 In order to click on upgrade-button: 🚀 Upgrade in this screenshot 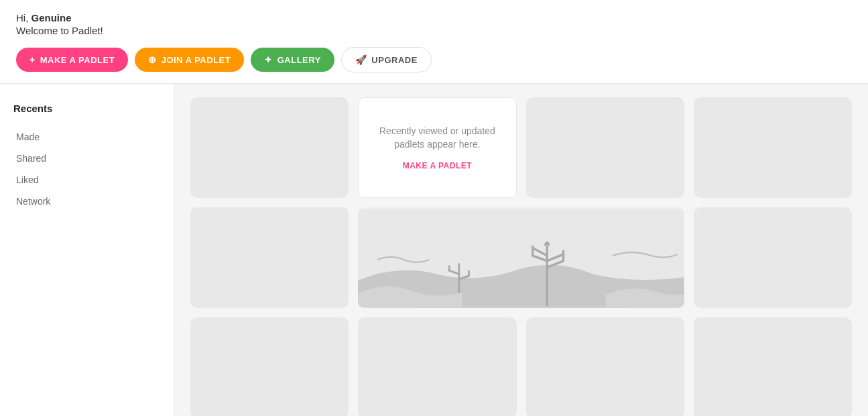, I will do `click(386, 60)`.